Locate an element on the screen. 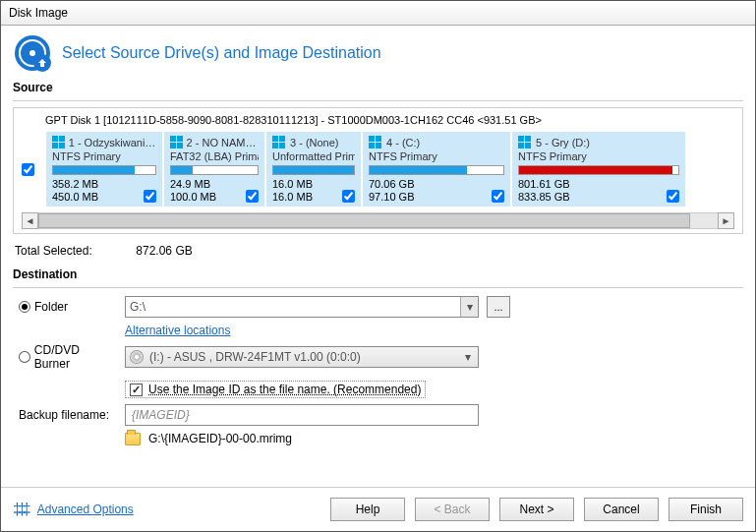 The width and height of the screenshot is (756, 532). help-button: Help is located at coordinates (368, 509).